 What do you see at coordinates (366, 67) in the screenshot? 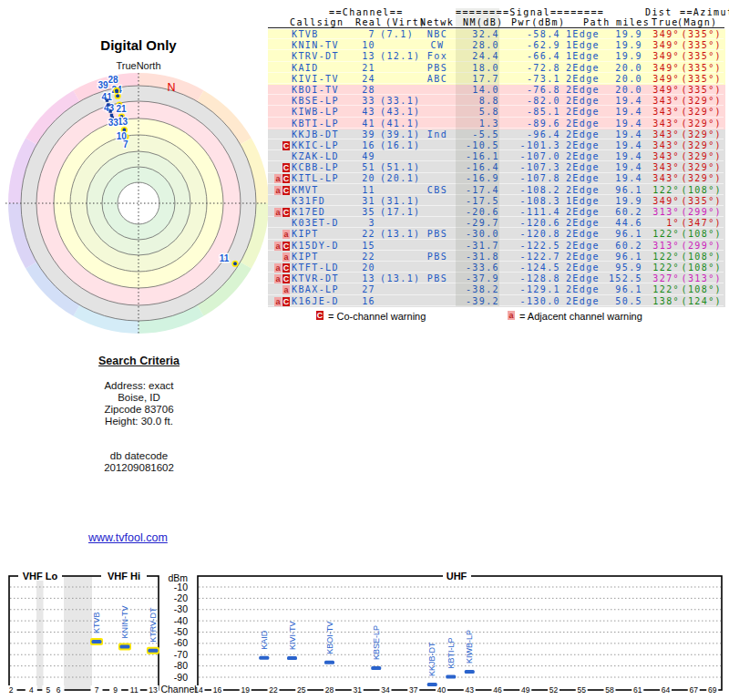
I see `cell-real: 21` at bounding box center [366, 67].